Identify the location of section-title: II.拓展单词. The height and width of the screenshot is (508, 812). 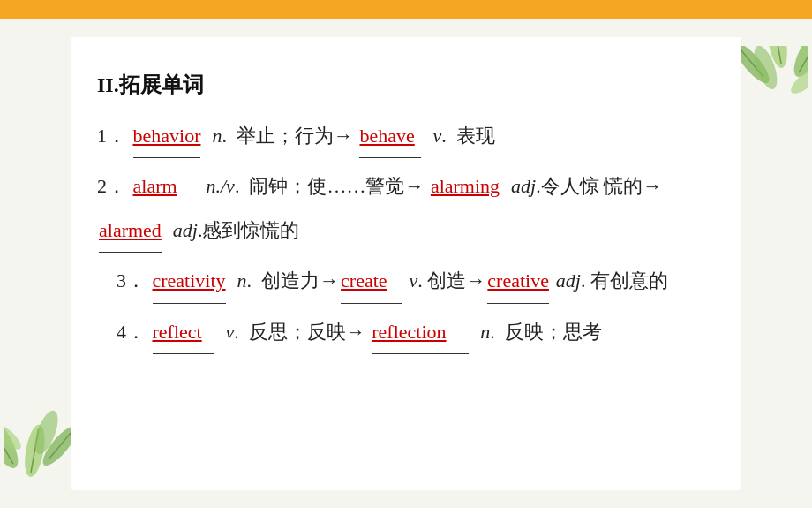
(402, 85).